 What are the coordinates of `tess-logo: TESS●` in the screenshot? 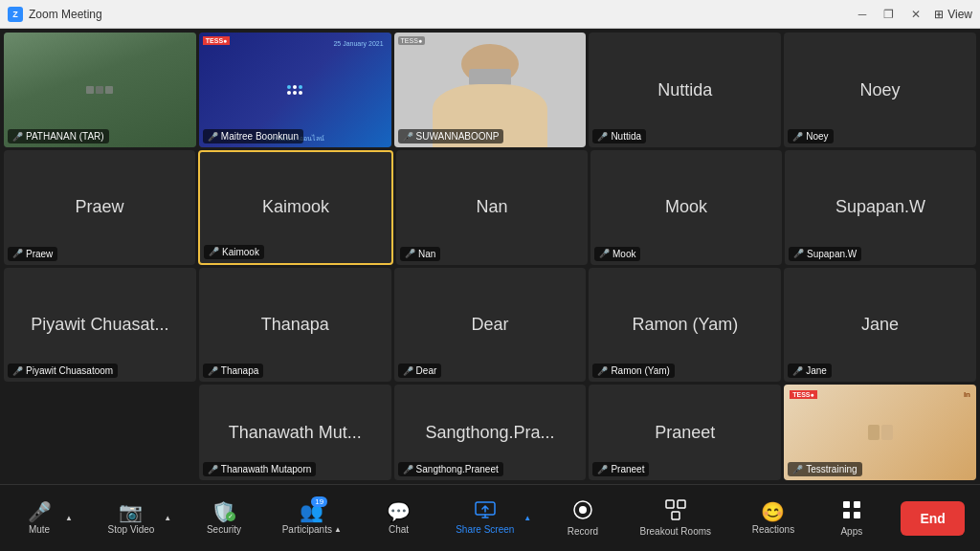 It's located at (804, 394).